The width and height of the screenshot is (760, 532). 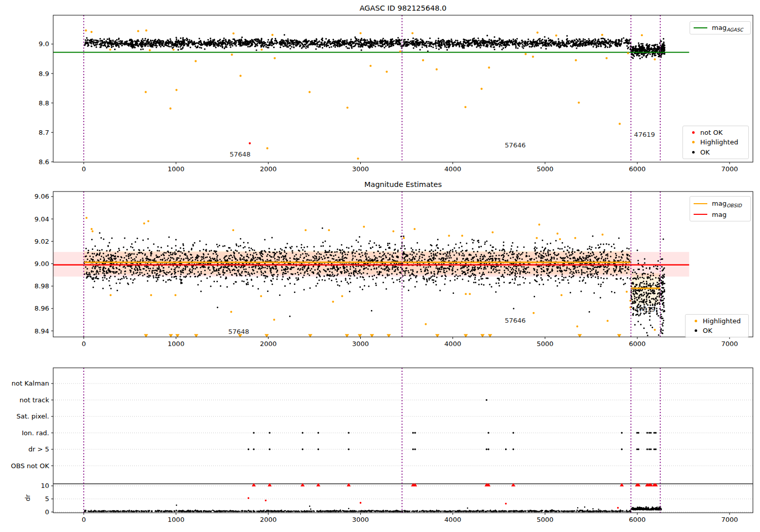 I want to click on y-tick-label: 8.9, so click(x=44, y=74).